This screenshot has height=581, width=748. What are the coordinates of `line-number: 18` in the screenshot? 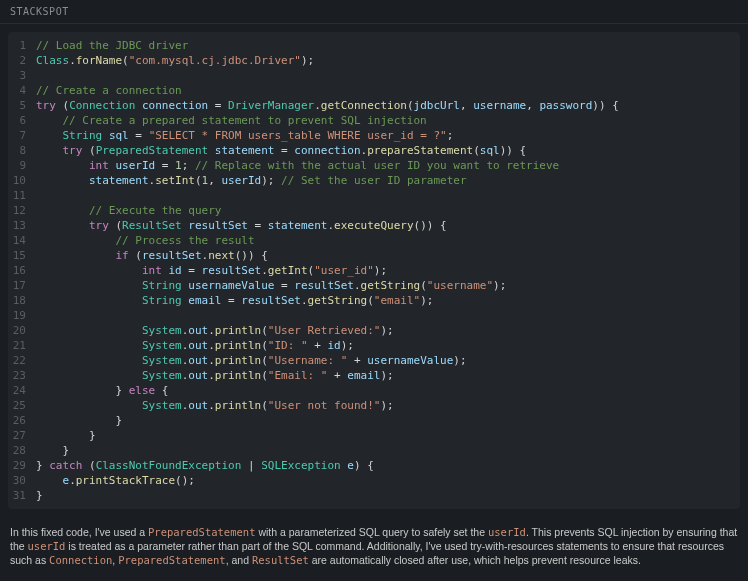 It's located at (22, 300).